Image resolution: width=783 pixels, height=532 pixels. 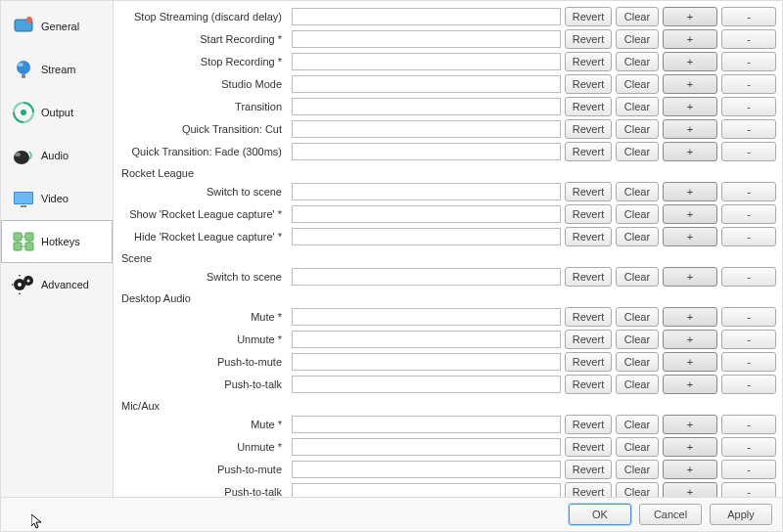 I want to click on sidebar-item-general: General, so click(x=57, y=26).